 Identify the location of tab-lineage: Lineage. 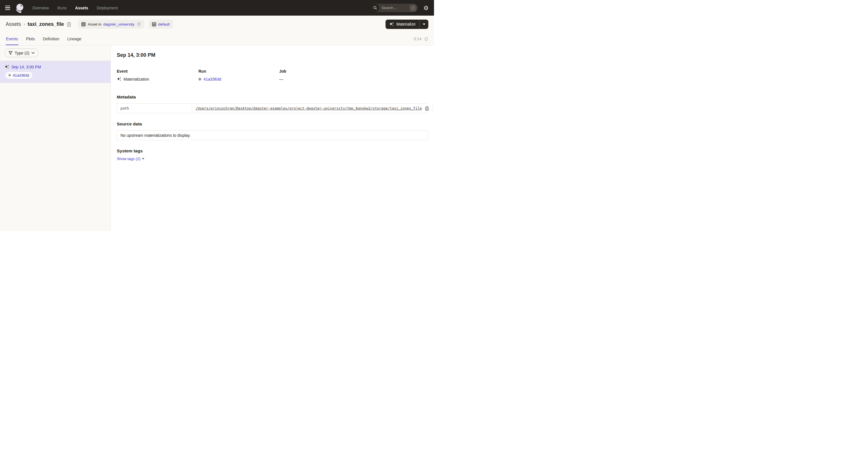
(74, 39).